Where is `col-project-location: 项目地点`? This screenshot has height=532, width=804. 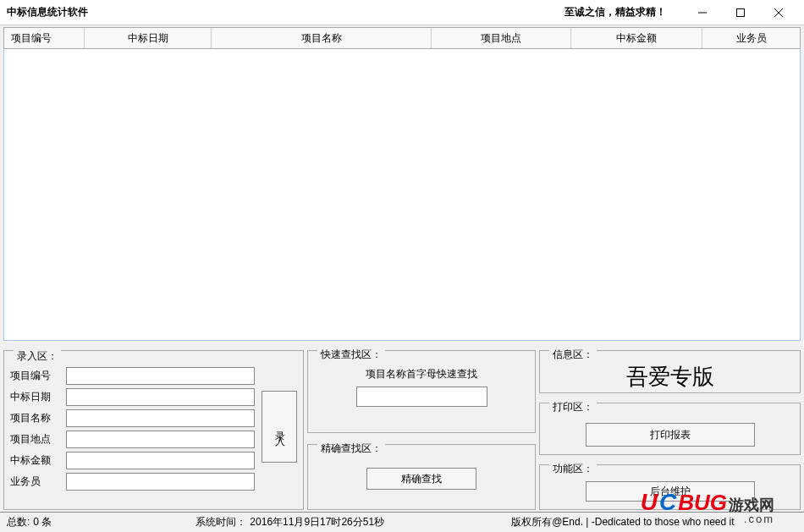
col-project-location: 项目地点 is located at coordinates (501, 38).